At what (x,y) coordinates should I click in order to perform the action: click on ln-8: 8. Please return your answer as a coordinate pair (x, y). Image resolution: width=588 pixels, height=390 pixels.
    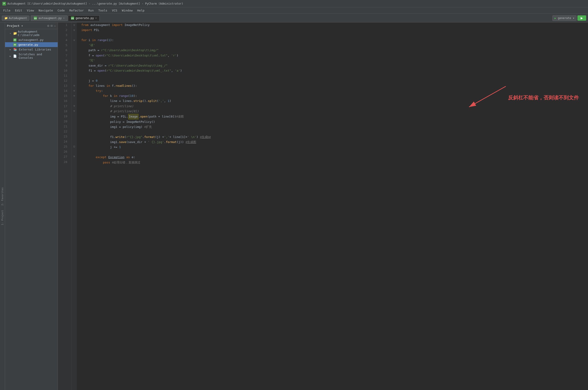
    Looking at the image, I should click on (64, 61).